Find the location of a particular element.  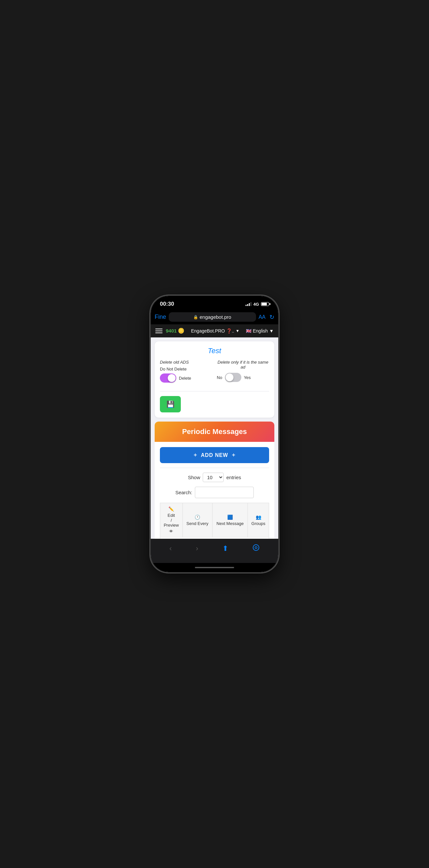

browser-back-label: Fine is located at coordinates (160, 317).